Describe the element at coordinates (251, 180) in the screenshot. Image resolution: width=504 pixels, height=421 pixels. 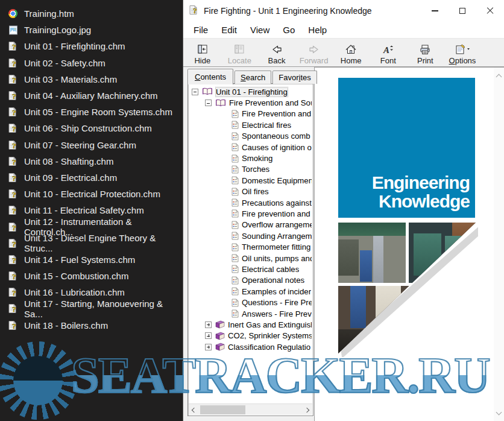
I see `tree-node: Domestic Equipmen` at that location.